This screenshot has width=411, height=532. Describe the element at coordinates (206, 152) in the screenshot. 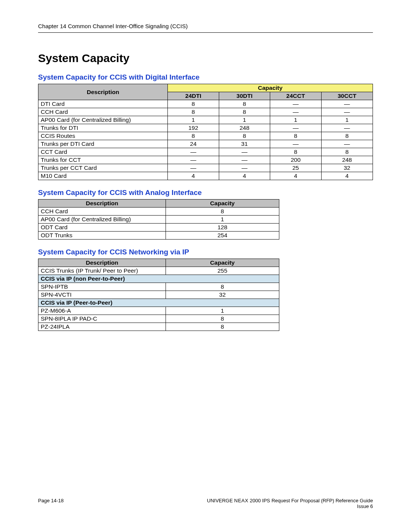

I see `table-row: CCT Card——88` at that location.